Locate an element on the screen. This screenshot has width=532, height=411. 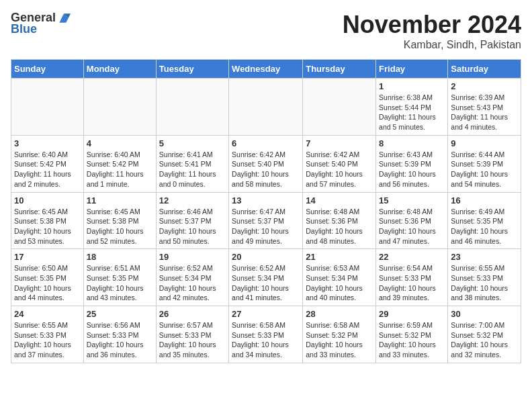
day-number: 23 is located at coordinates (484, 257).